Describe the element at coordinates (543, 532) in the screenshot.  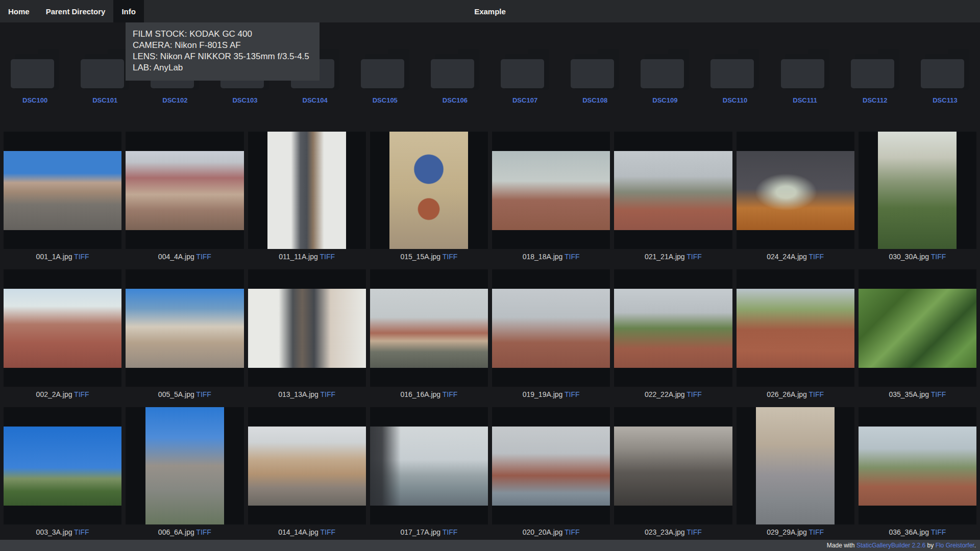
I see `photo-filename: 020_20A.jpg` at that location.